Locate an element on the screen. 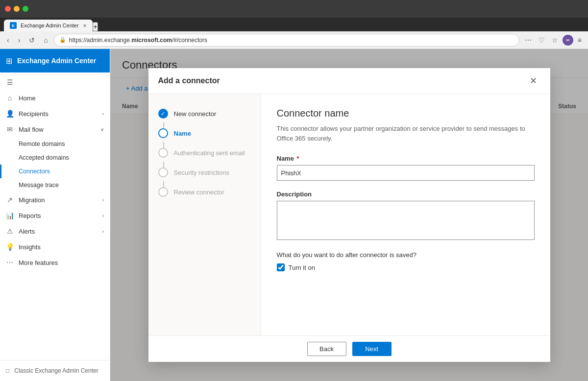 This screenshot has width=588, height=381. modal-footer: Back Next is located at coordinates (349, 349).